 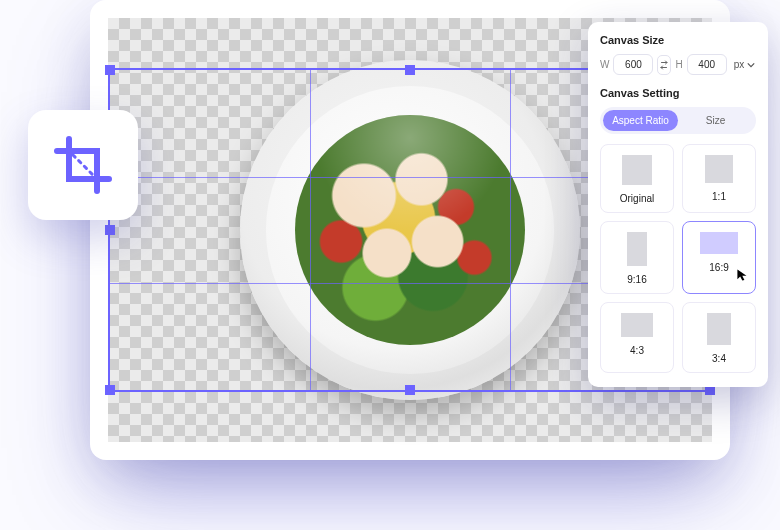 What do you see at coordinates (83, 165) in the screenshot?
I see `crop-tool-badge` at bounding box center [83, 165].